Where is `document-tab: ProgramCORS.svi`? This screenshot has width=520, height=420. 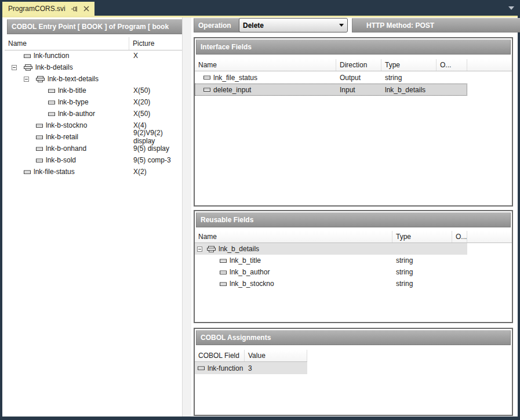
document-tab: ProgramCORS.svi is located at coordinates (49, 9).